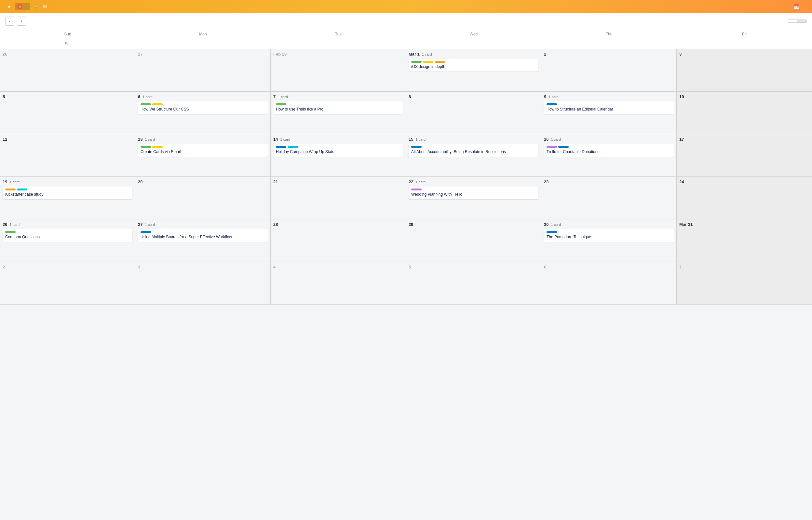 The height and width of the screenshot is (520, 812). Describe the element at coordinates (68, 44) in the screenshot. I see `day-header-sat: Sat` at that location.